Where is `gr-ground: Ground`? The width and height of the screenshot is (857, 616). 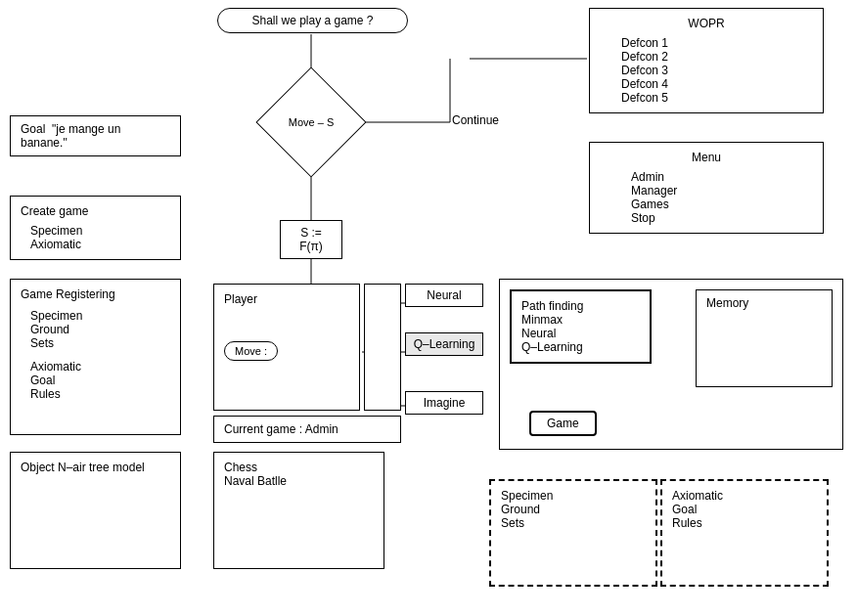
gr-ground: Ground is located at coordinates (100, 330).